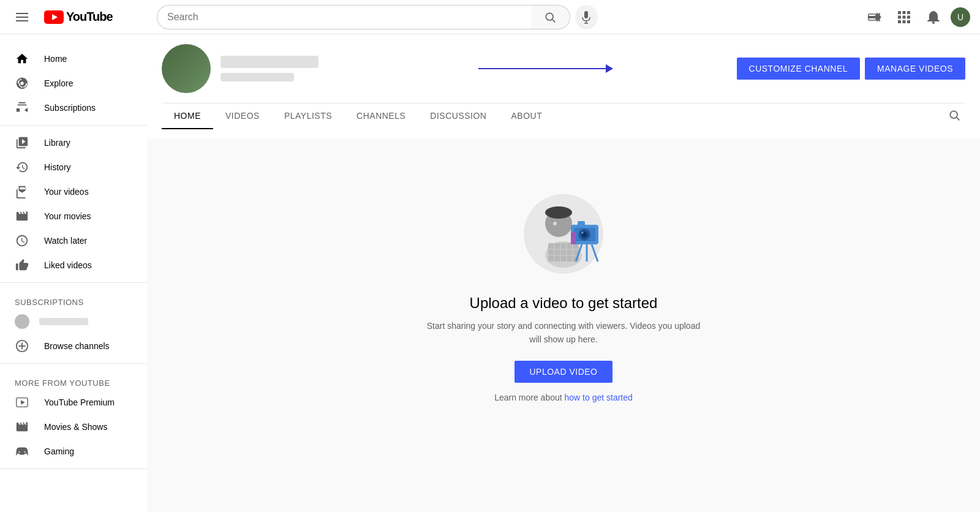 This screenshot has width=980, height=512. Describe the element at coordinates (851, 69) in the screenshot. I see `channel-actions: CUSTOMIZE CHANNEL MANAGE VIDEOS` at that location.